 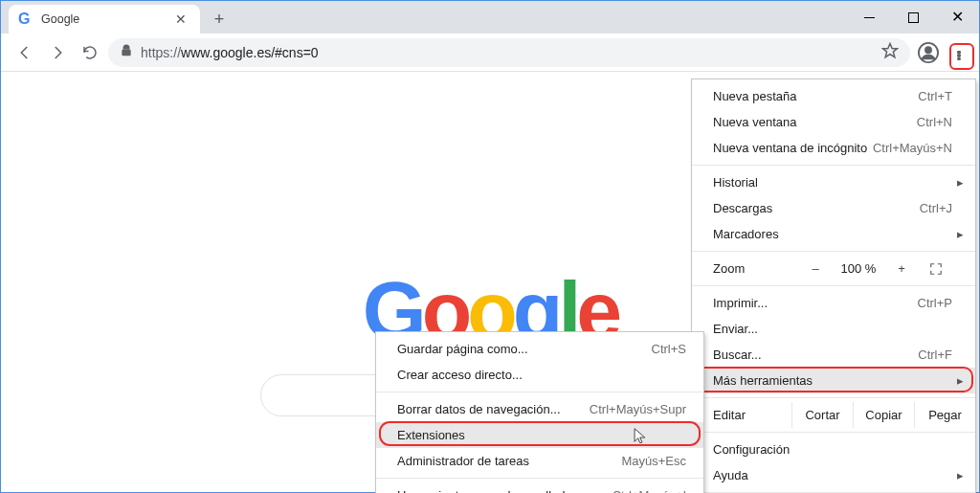 I want to click on menu-shortcut: Ctrl+F, so click(x=935, y=354).